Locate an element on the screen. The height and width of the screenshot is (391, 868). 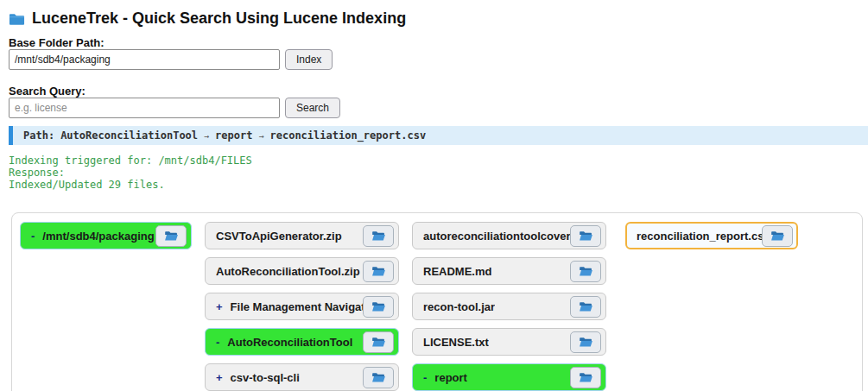
tree-node-autoreconciliationtoolcover-png: autoreconciliationtoolcover.png is located at coordinates (510, 236).